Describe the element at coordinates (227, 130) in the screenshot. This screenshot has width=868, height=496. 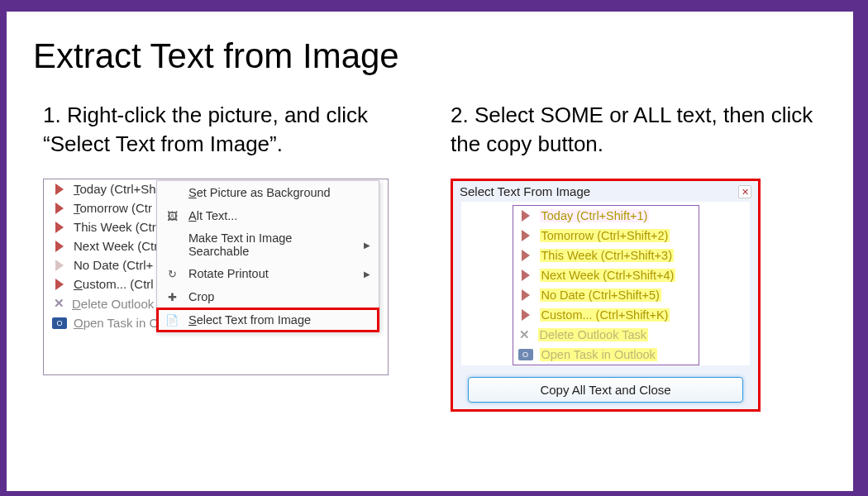
I see `step-1-text: 1. Right-click the picture, and click “S…` at that location.